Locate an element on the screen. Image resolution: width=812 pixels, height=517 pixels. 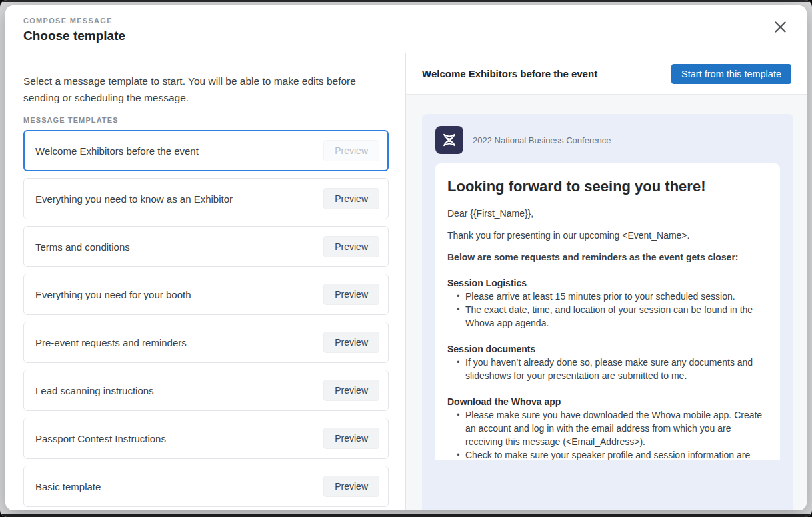
background-page-bottom-edge is located at coordinates (406, 516).